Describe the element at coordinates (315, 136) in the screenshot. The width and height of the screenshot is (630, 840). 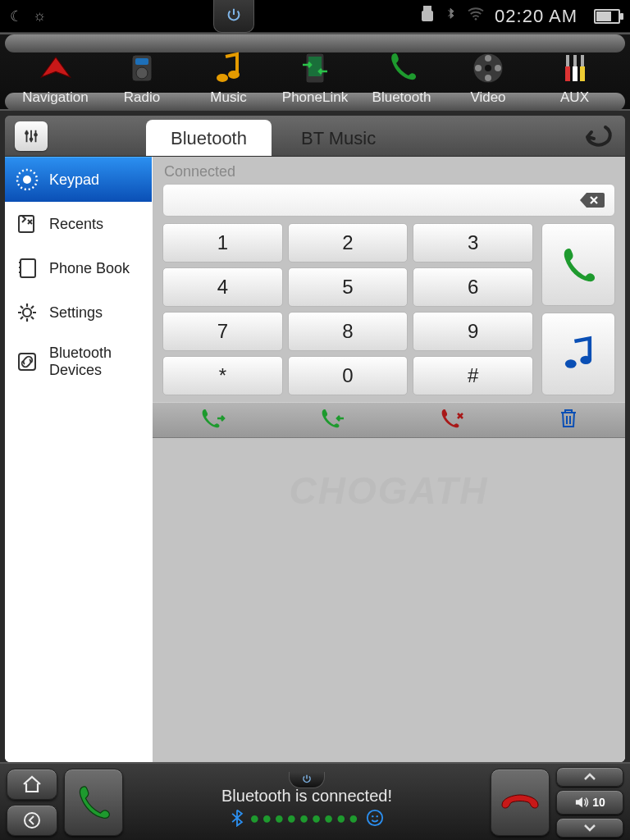
I see `tab-bar: Bluetooth BT Music` at that location.